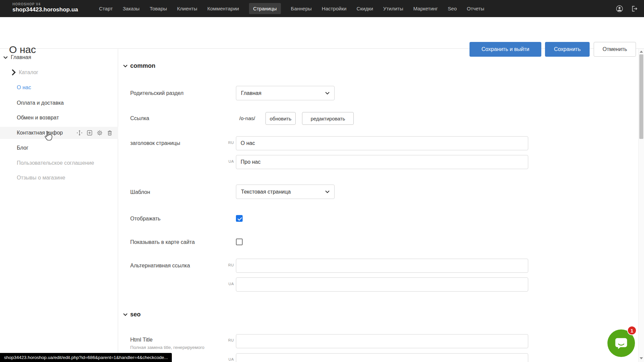 Image resolution: width=644 pixels, height=362 pixels. What do you see at coordinates (158, 9) in the screenshot?
I see `nav-item-products: Товары` at bounding box center [158, 9].